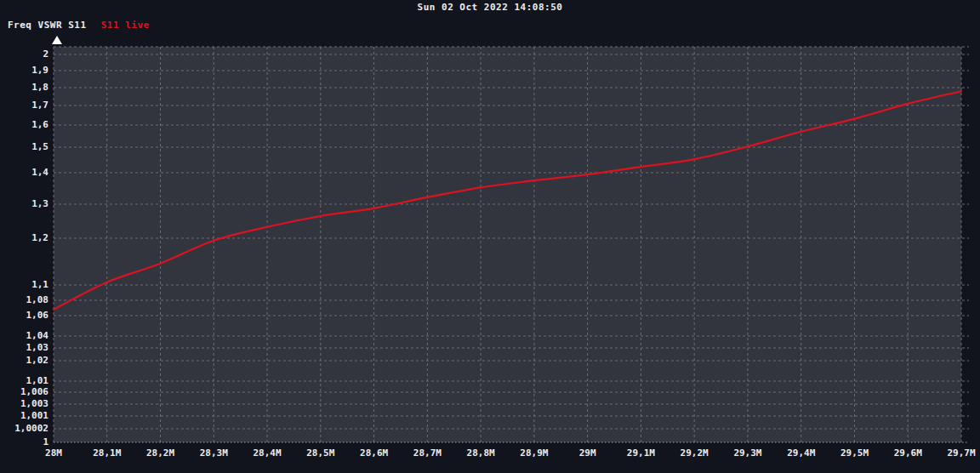  I want to click on x-tick-label: 29,5M, so click(854, 453).